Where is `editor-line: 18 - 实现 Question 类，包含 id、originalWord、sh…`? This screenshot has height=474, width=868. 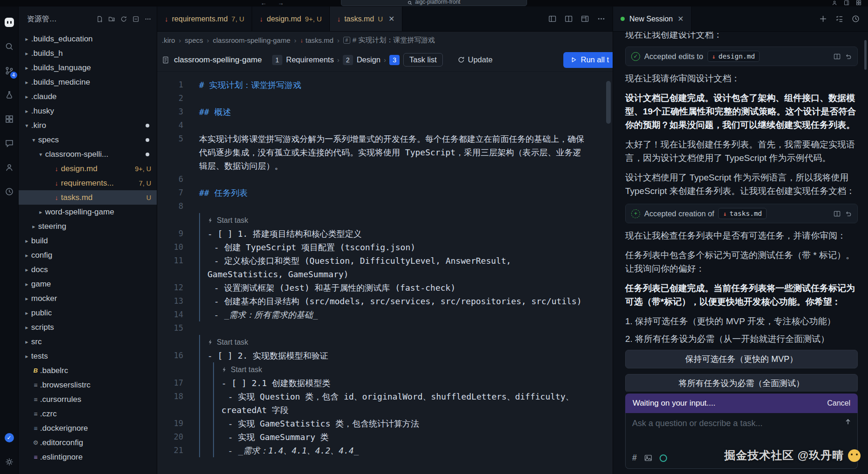 editor-line: 18 - 实现 Question 类，包含 id、originalWord、sh… is located at coordinates (385, 403).